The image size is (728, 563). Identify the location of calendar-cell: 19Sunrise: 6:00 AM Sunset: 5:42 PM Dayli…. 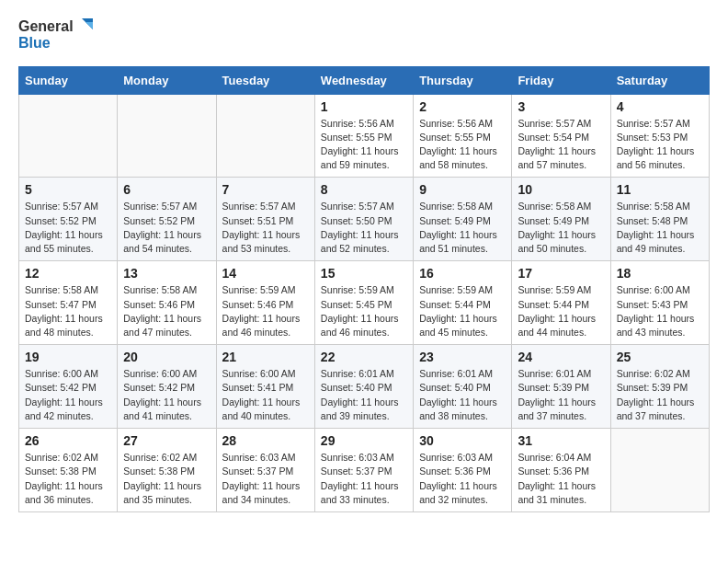
(68, 386).